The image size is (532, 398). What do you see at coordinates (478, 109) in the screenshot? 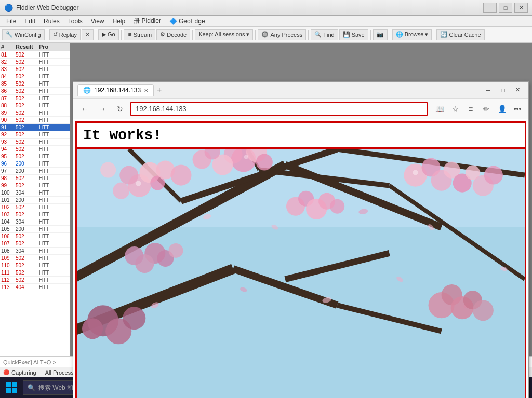
I see `nav-icons: 📖 ☆ ≡ ✏ 👤 •••` at bounding box center [478, 109].